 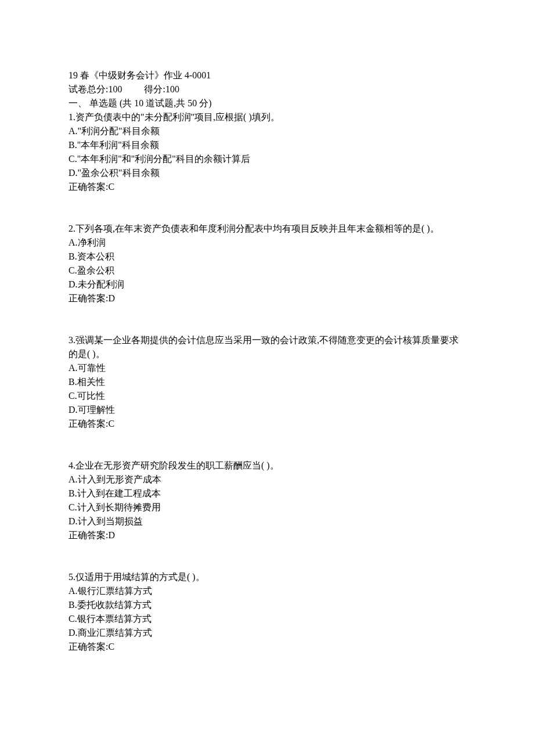 What do you see at coordinates (267, 264) in the screenshot?
I see `question-block: 2.下列各项,在年末资产负债表和年度利润分配表中均有项目反映并且年末金额相等的是…` at bounding box center [267, 264].